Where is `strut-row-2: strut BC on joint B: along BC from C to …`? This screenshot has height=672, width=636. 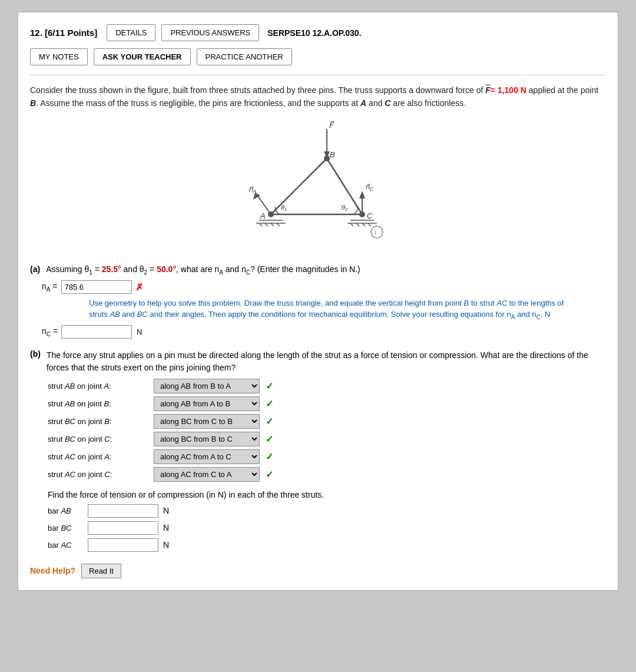
strut-row-2: strut BC on joint B: along BC from C to … is located at coordinates (327, 422).